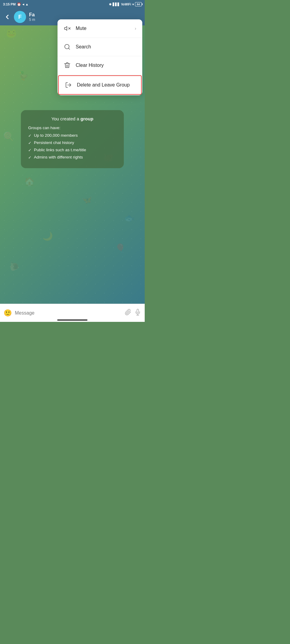 The width and height of the screenshot is (290, 644). Describe the element at coordinates (106, 65) in the screenshot. I see `clear-history-label: Clear History` at that location.